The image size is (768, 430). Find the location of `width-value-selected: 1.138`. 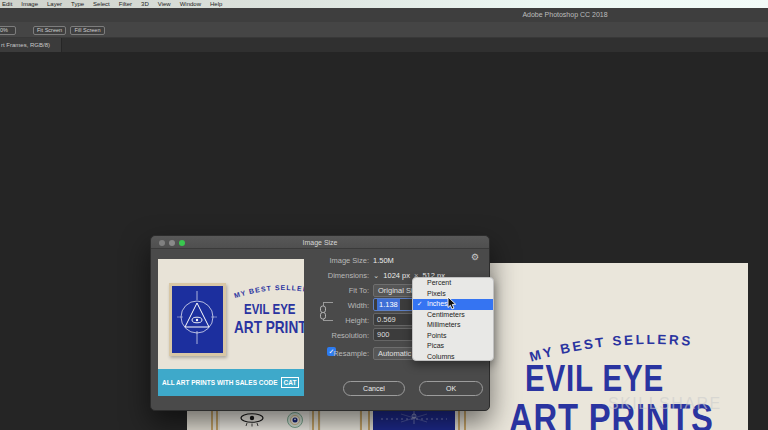

width-value-selected: 1.138 is located at coordinates (388, 304).